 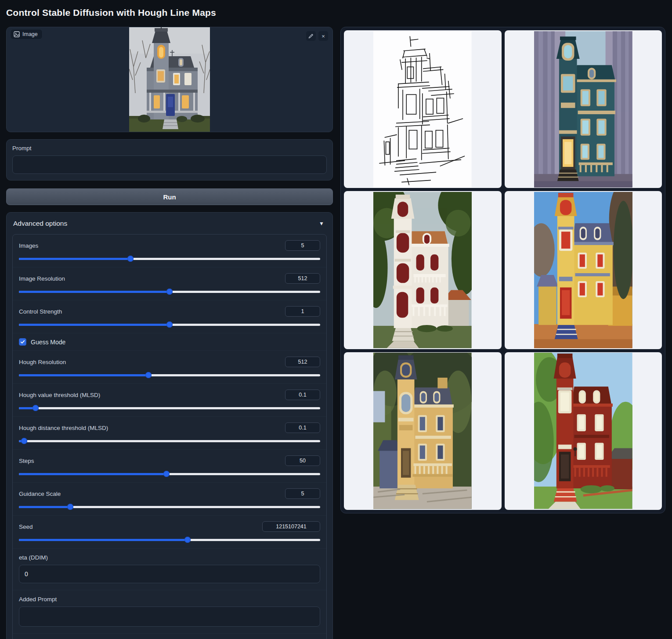 What do you see at coordinates (40, 224) in the screenshot?
I see `advanced-options-title: Advanced options` at bounding box center [40, 224].